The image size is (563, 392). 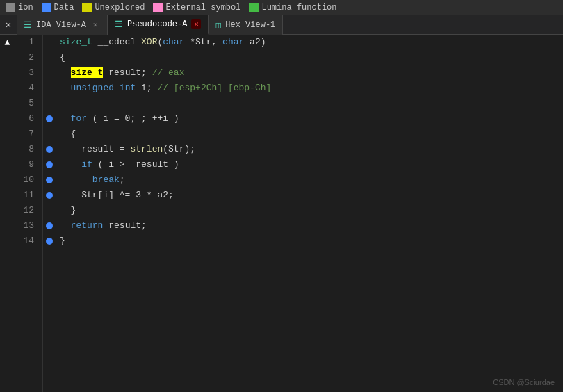 What do you see at coordinates (311, 134) in the screenshot?
I see `code-line-7: {` at bounding box center [311, 134].